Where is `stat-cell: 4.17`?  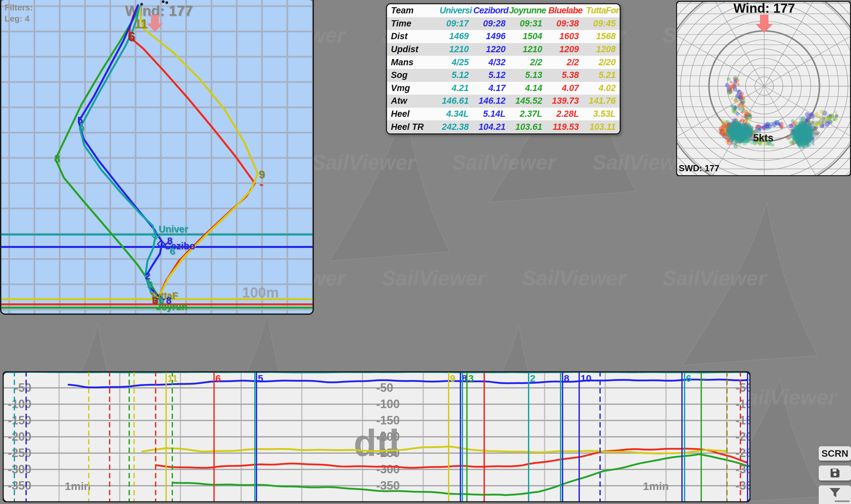
stat-cell: 4.17 is located at coordinates (491, 88).